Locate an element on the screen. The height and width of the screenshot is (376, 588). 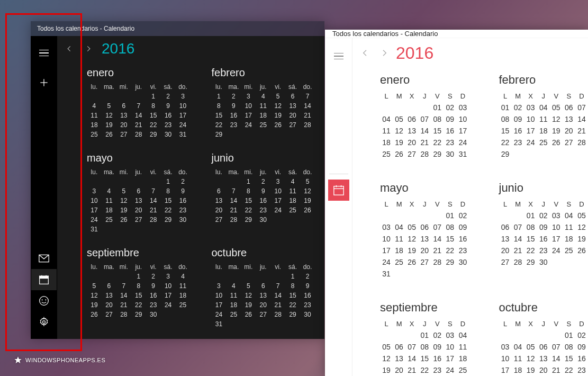
day-cell: 31 is located at coordinates (463, 154).